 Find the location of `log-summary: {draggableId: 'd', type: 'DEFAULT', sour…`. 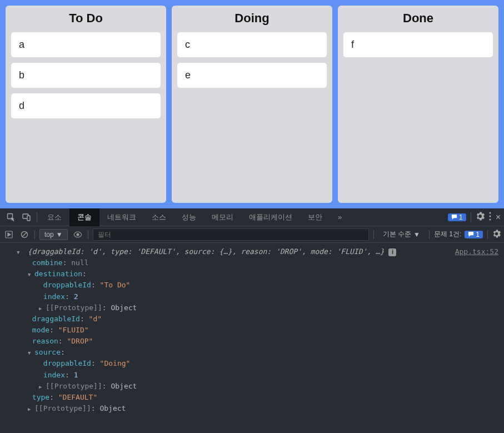

log-summary: {draggableId: 'd', type: 'DEFAULT', sour… is located at coordinates (206, 251).